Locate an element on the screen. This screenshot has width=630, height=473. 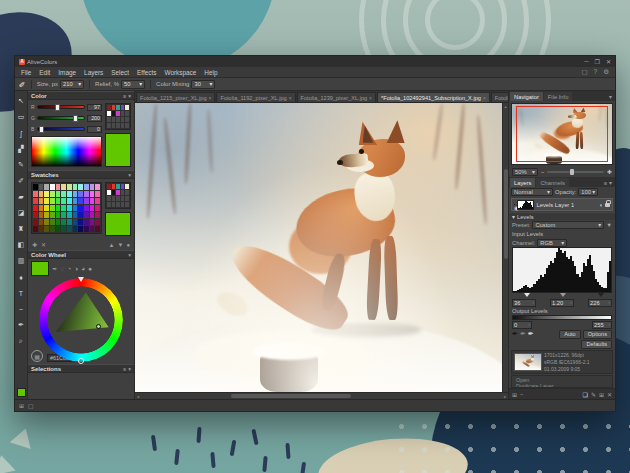
gear-icon: ⚙ is located at coordinates (606, 72).